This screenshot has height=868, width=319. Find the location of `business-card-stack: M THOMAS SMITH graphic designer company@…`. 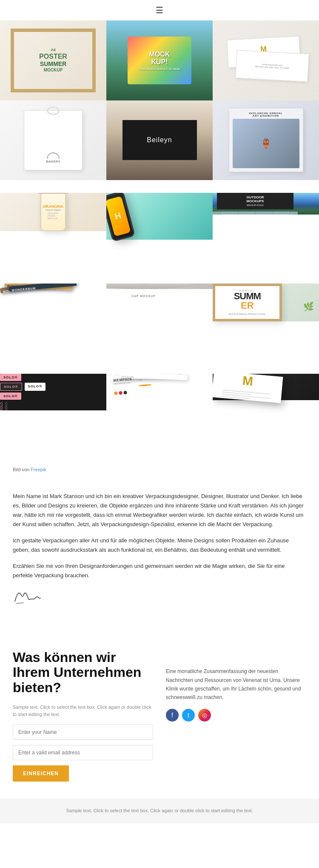

business-card-stack: M THOMAS SMITH graphic designer company@… is located at coordinates (266, 60).